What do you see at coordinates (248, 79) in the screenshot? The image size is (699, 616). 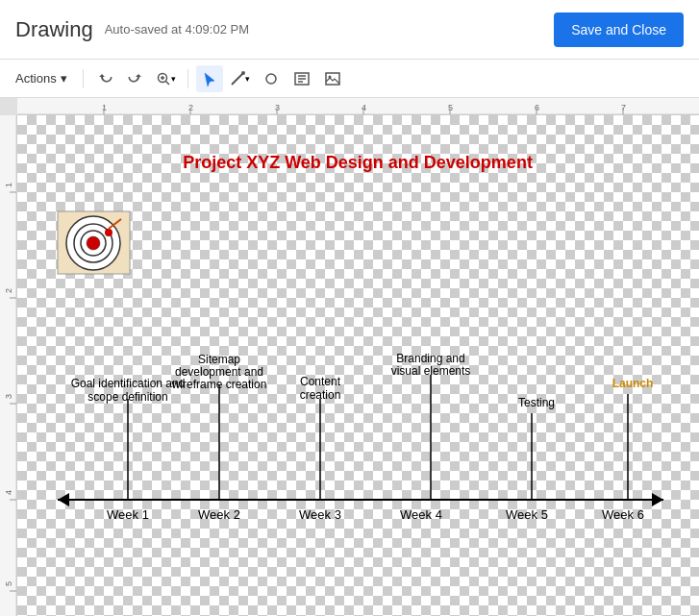 I see `line-chevron: ▾` at bounding box center [248, 79].